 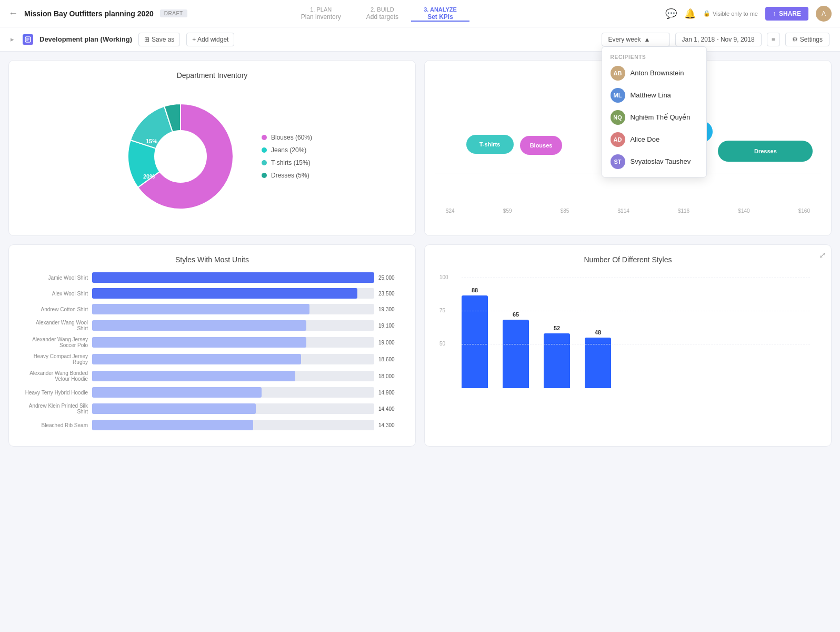 I want to click on y-label-100: 100, so click(x=444, y=277).